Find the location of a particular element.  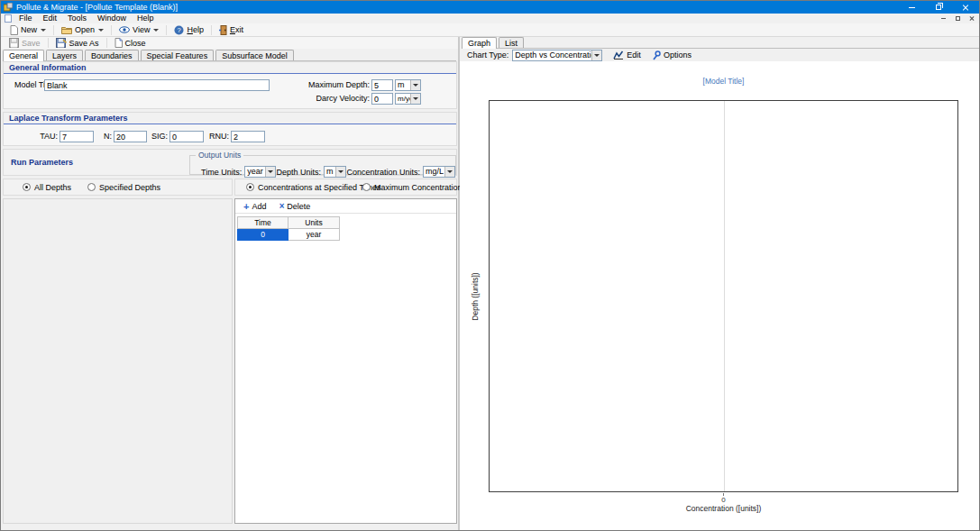

restore-button is located at coordinates (939, 7).